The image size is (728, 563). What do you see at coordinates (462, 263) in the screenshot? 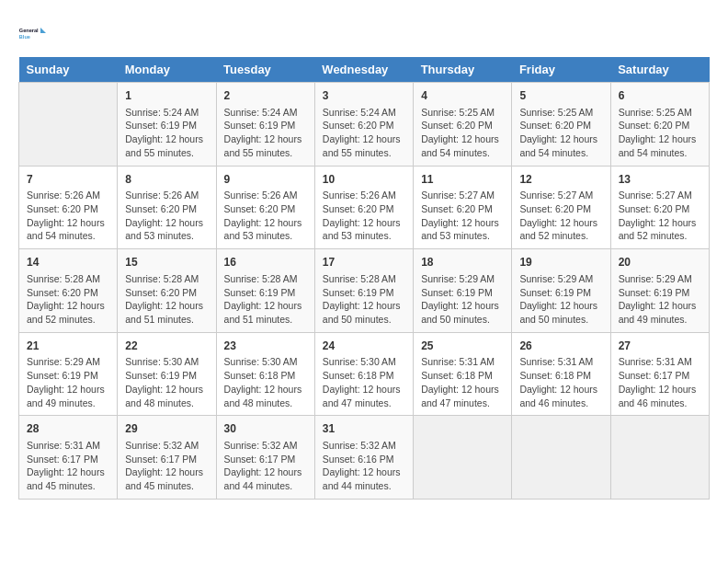
I see `day-number: 18` at bounding box center [462, 263].